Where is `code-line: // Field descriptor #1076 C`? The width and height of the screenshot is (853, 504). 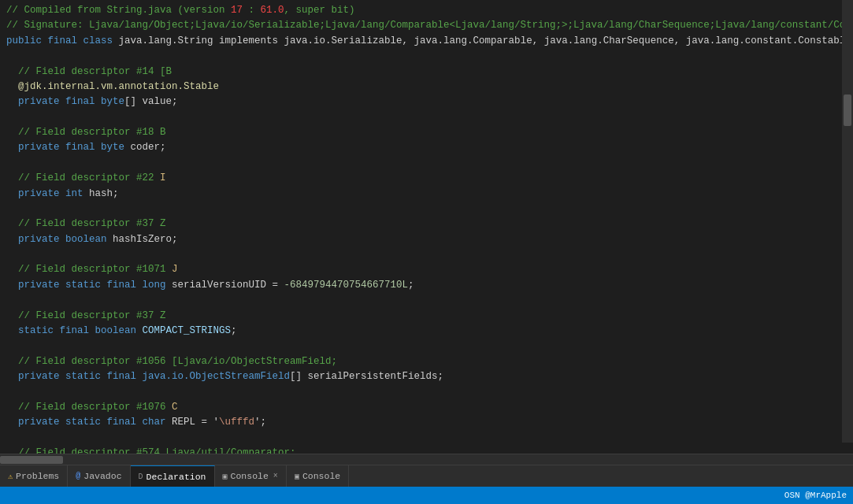
code-line: // Field descriptor #1076 C is located at coordinates (422, 408).